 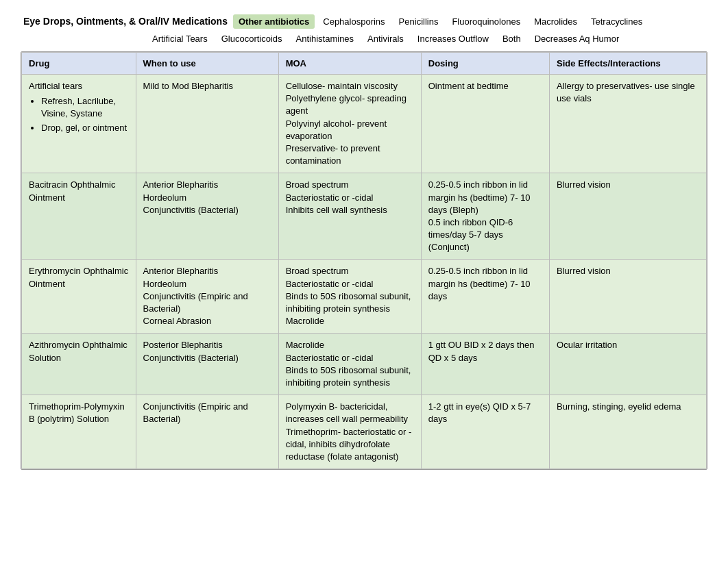 What do you see at coordinates (364, 21) in the screenshot?
I see `nav-row-1: Eye Drops, Ointments, & Oral/IV Medicati…` at bounding box center [364, 21].